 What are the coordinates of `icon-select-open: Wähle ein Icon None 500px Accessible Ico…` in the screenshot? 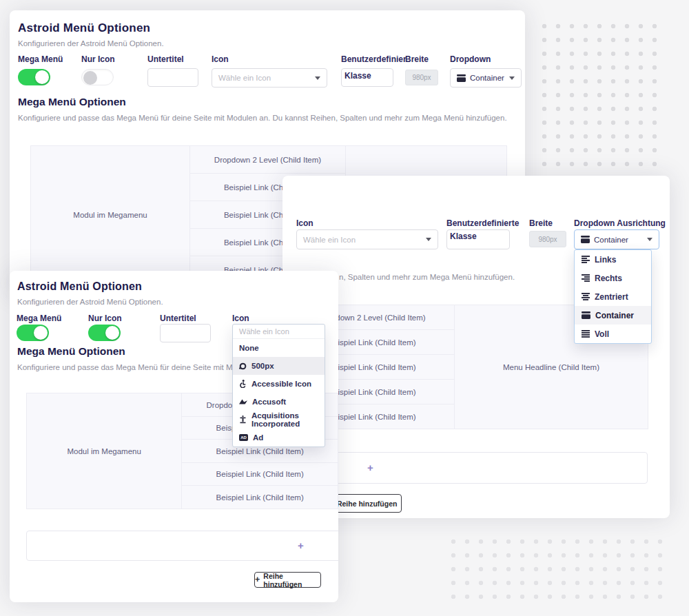 It's located at (278, 386).